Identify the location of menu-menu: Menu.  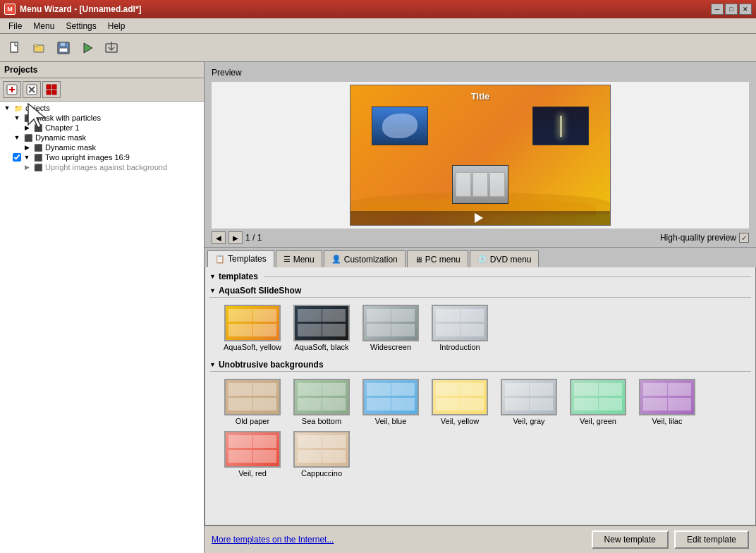
(44, 26).